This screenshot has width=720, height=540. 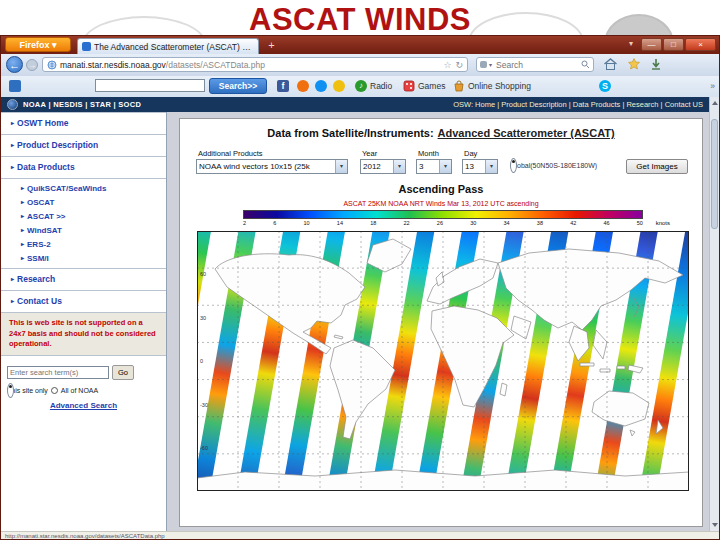 What do you see at coordinates (459, 86) in the screenshot?
I see `shopping-bag-icon` at bounding box center [459, 86].